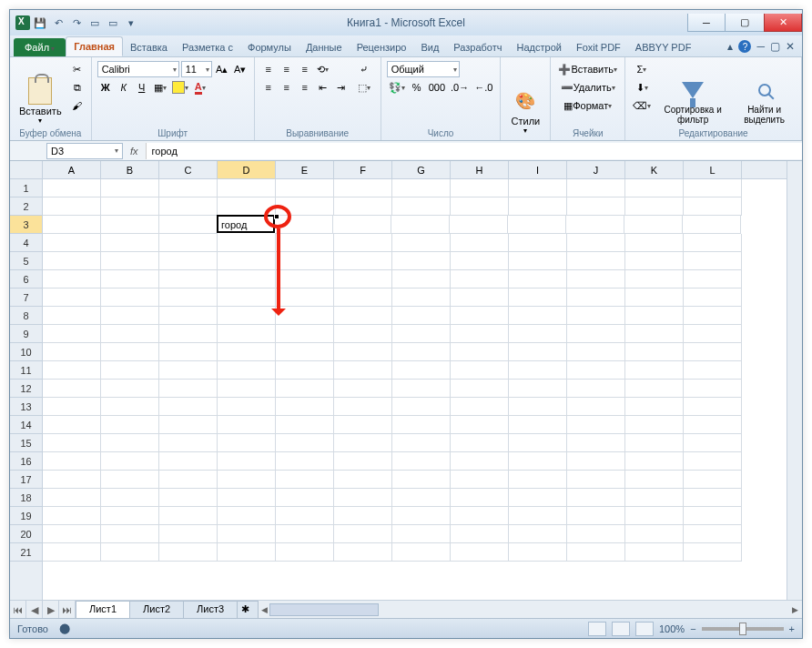 This screenshot has height=648, width=812. Describe the element at coordinates (248, 610) in the screenshot. I see `new-sheet-icon: ✱` at that location.